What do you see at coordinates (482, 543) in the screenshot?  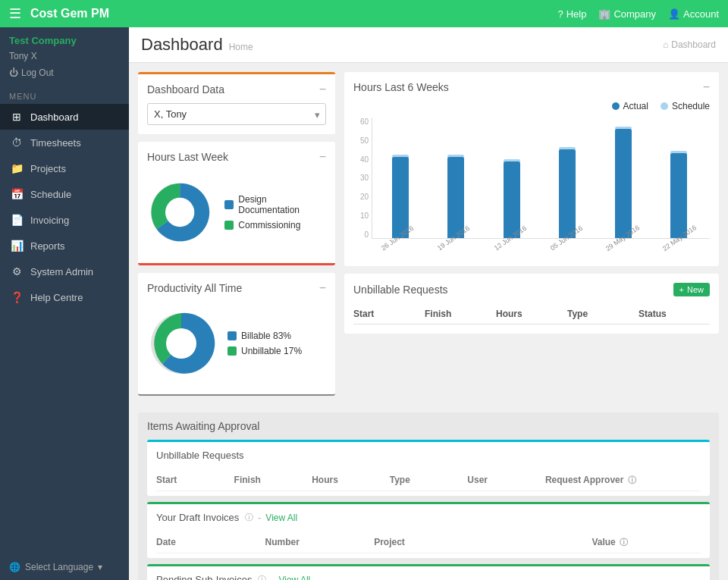 I see `col-project: Project` at bounding box center [482, 543].